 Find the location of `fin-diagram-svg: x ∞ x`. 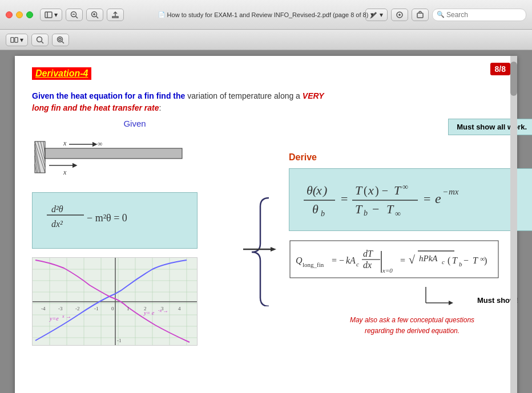

fin-diagram-svg: x ∞ x is located at coordinates (115, 159).